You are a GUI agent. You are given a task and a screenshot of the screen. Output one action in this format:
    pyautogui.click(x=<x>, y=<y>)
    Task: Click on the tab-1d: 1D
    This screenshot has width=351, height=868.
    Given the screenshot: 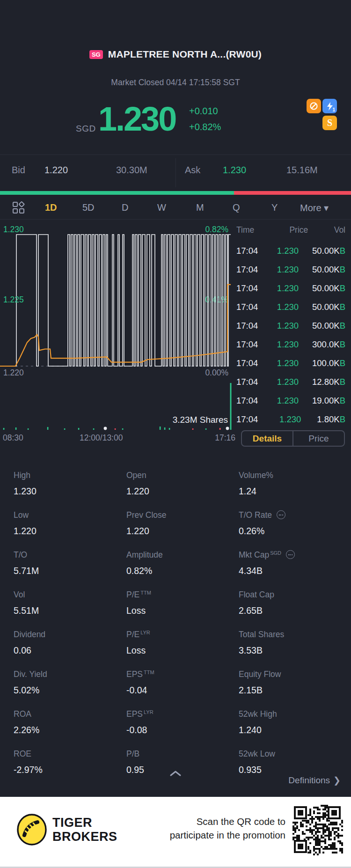 What is the action you would take?
    pyautogui.click(x=51, y=208)
    